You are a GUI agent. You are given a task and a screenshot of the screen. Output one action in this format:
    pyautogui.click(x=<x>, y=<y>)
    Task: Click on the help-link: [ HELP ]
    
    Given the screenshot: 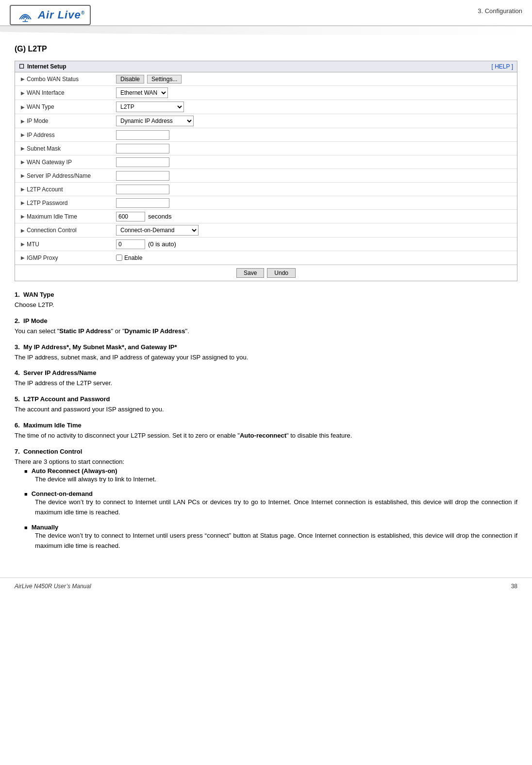 What is the action you would take?
    pyautogui.click(x=502, y=67)
    